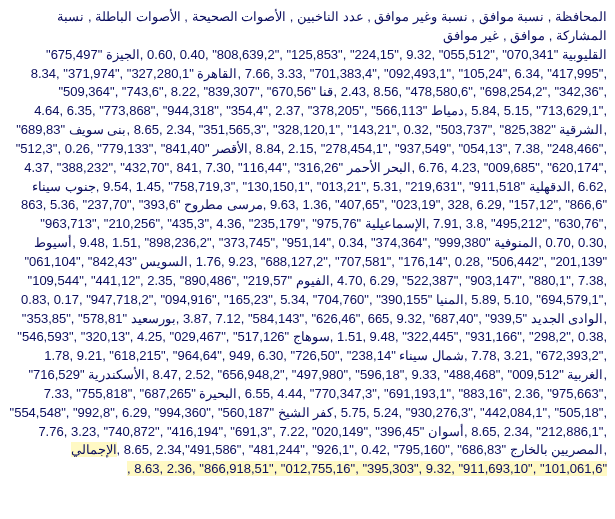 This screenshot has height=519, width=615. What do you see at coordinates (312, 186) in the screenshot?
I see `row-values: "911,518" ,"219,631" ,5.31 ,"013,21" ,"1…` at bounding box center [312, 186].